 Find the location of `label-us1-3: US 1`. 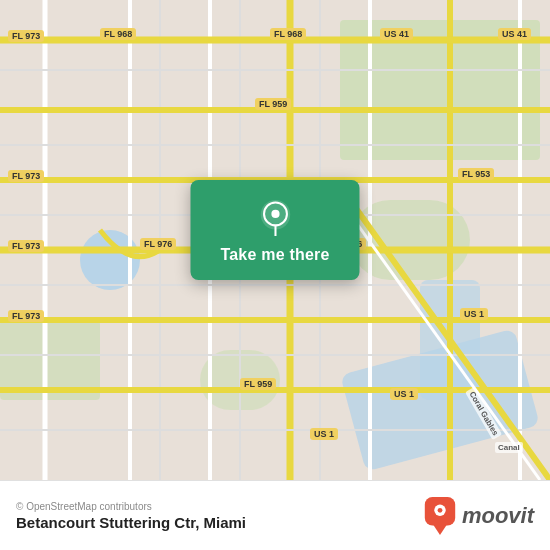

label-us1-3: US 1 is located at coordinates (324, 434).